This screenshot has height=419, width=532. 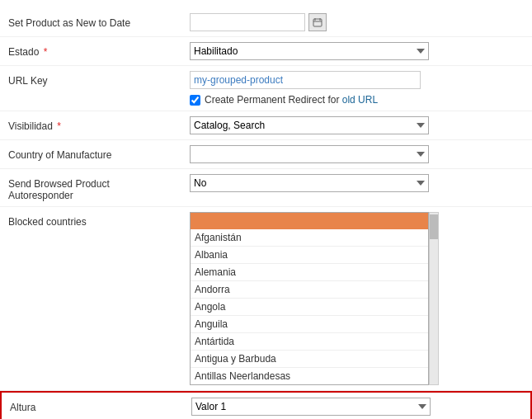 What do you see at coordinates (309, 325) in the screenshot?
I see `list-item: Anguila` at bounding box center [309, 325].